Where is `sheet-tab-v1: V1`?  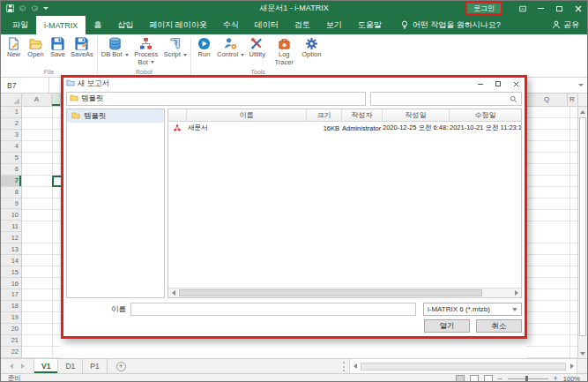 sheet-tab-v1: V1 is located at coordinates (46, 366).